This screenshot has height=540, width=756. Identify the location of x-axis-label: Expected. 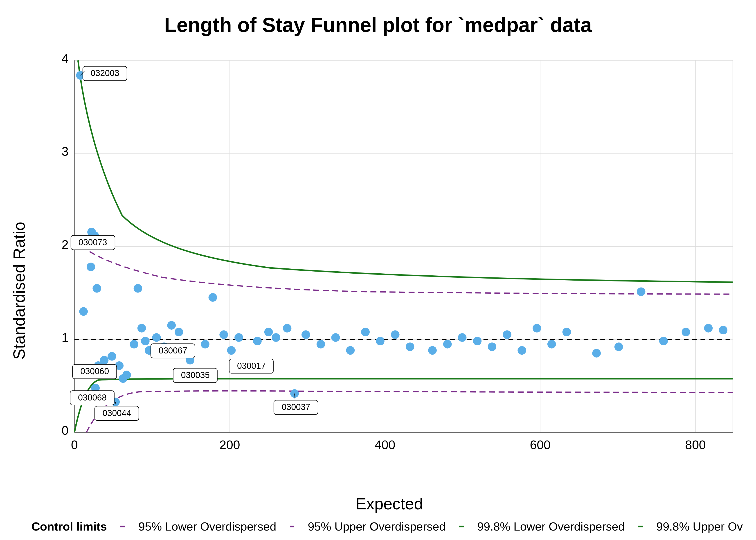
(389, 503).